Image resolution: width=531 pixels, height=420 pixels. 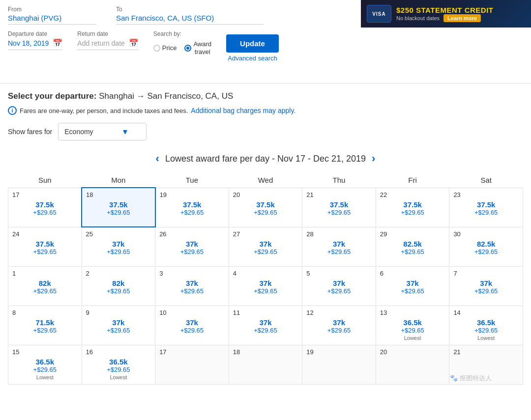 I want to click on fares-for-label: Show fares for, so click(x=30, y=132).